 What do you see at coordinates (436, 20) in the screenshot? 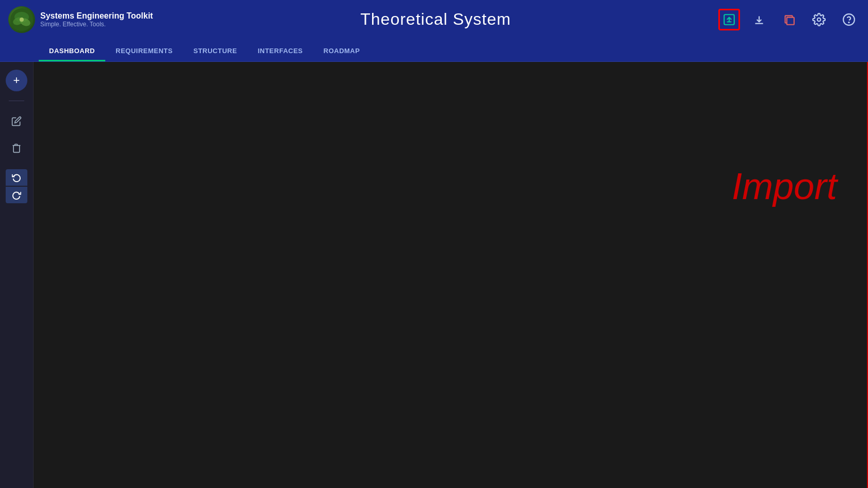
I see `page-title-area: Theoretical System` at bounding box center [436, 20].